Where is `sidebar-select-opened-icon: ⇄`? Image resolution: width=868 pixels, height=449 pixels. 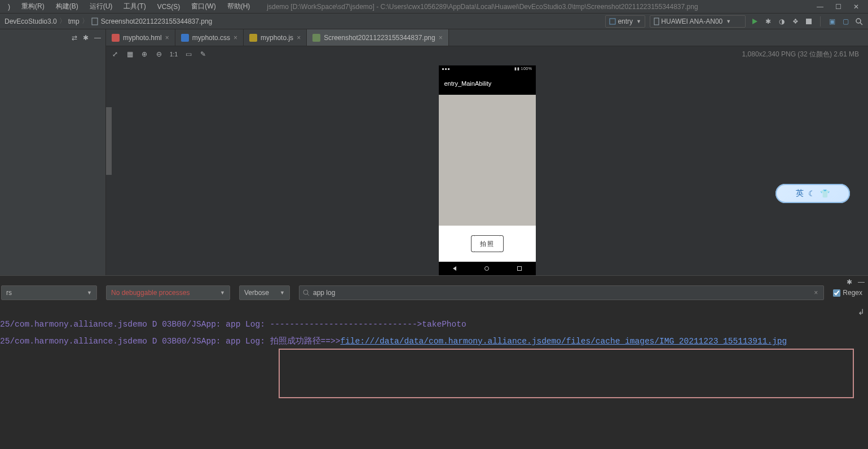 sidebar-select-opened-icon: ⇄ is located at coordinates (74, 38).